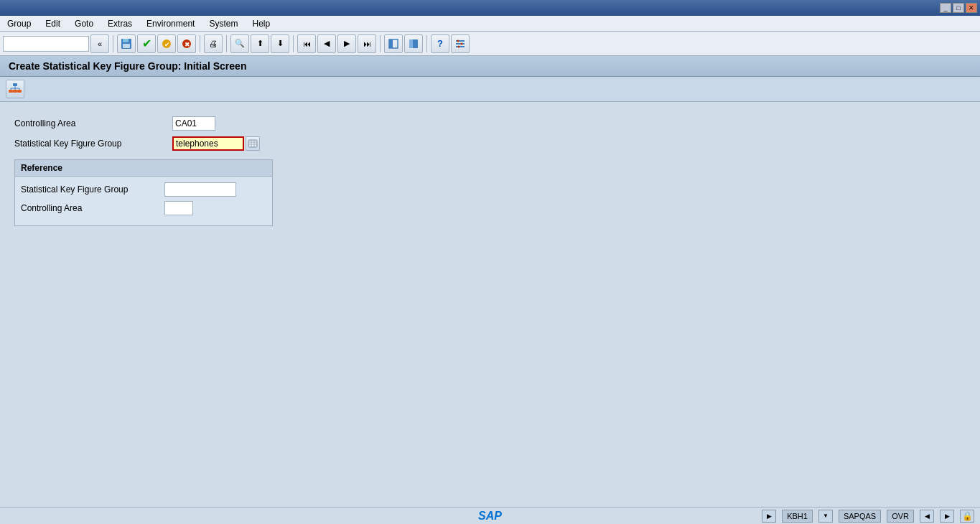 This screenshot has width=980, height=524. Describe the element at coordinates (240, 44) in the screenshot. I see `find-button: 🔍` at that location.